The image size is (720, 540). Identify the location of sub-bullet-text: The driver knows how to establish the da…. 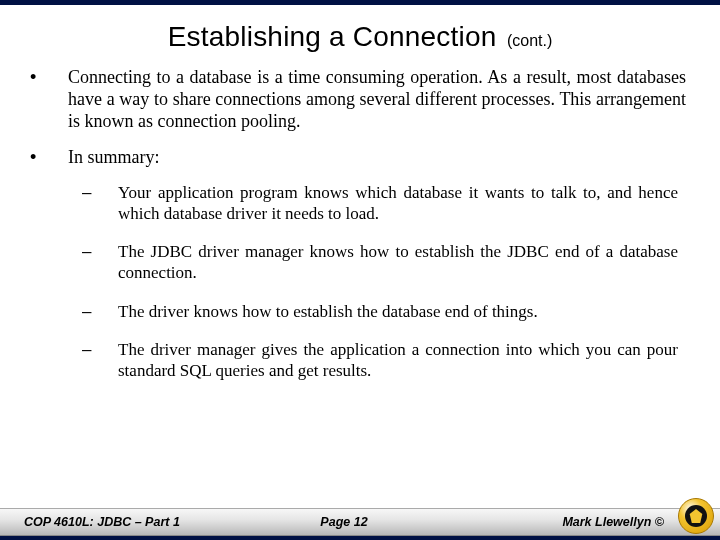
(398, 312).